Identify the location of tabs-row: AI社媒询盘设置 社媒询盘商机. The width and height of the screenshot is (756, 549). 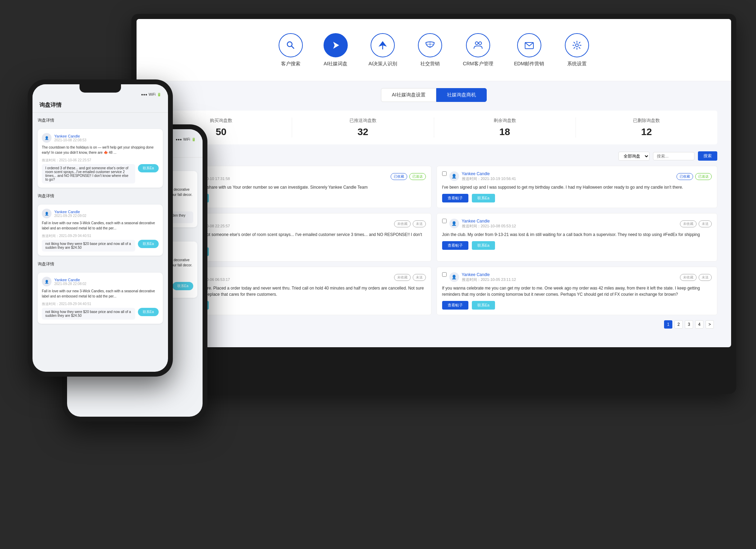
(434, 95).